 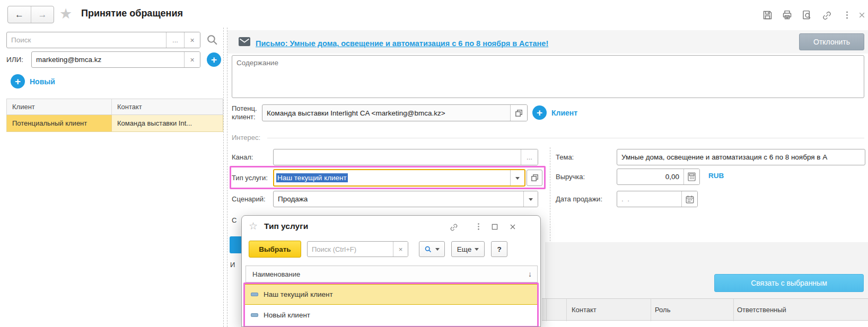 I want to click on contacts-col-responsible: Ответственный, so click(x=761, y=310).